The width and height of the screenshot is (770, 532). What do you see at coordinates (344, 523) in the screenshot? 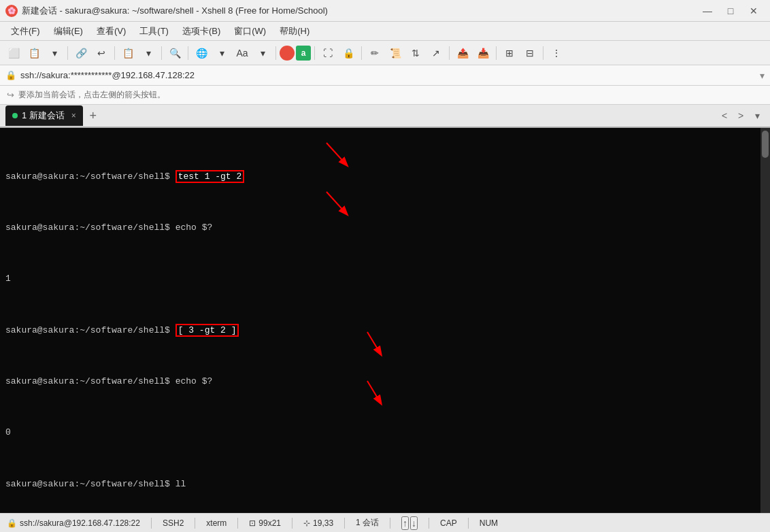
I see `status-sep5` at bounding box center [344, 523].